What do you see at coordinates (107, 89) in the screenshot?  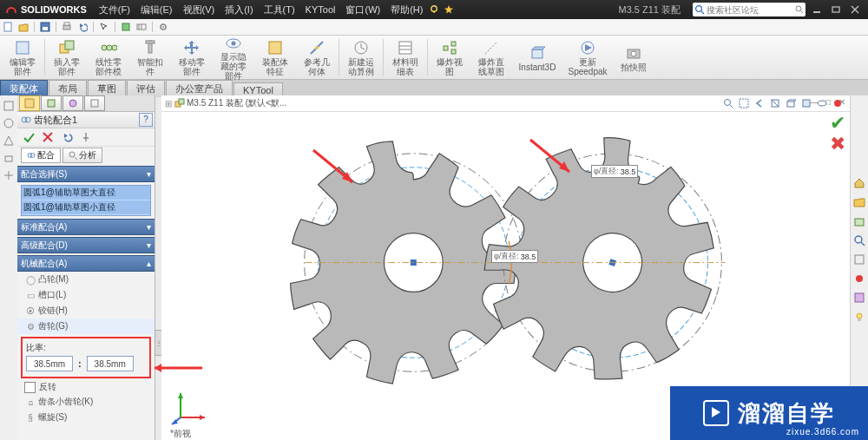 I see `tab-sketch: 草图` at bounding box center [107, 89].